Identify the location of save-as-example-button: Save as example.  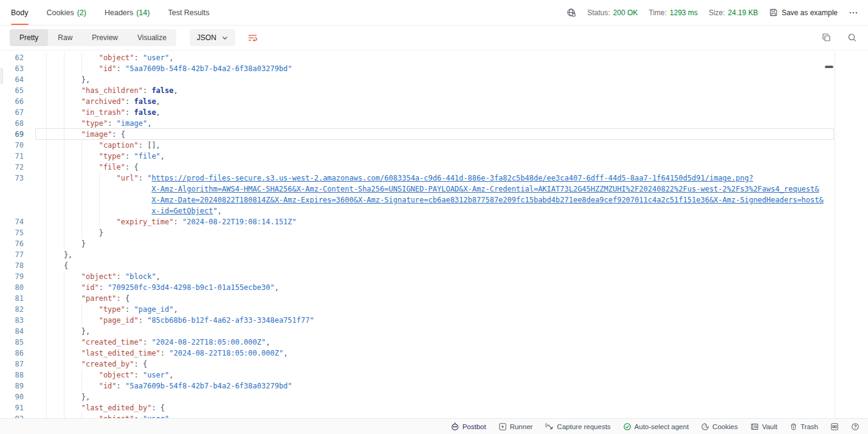
(804, 12).